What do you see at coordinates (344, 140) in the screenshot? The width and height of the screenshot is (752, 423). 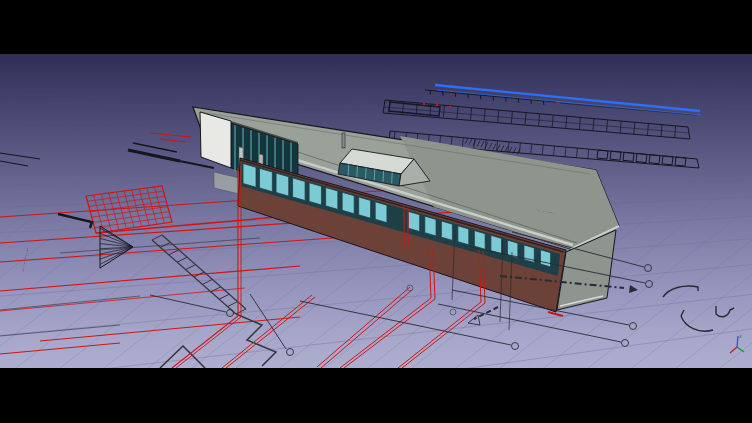 I see `roof-pipe` at bounding box center [344, 140].